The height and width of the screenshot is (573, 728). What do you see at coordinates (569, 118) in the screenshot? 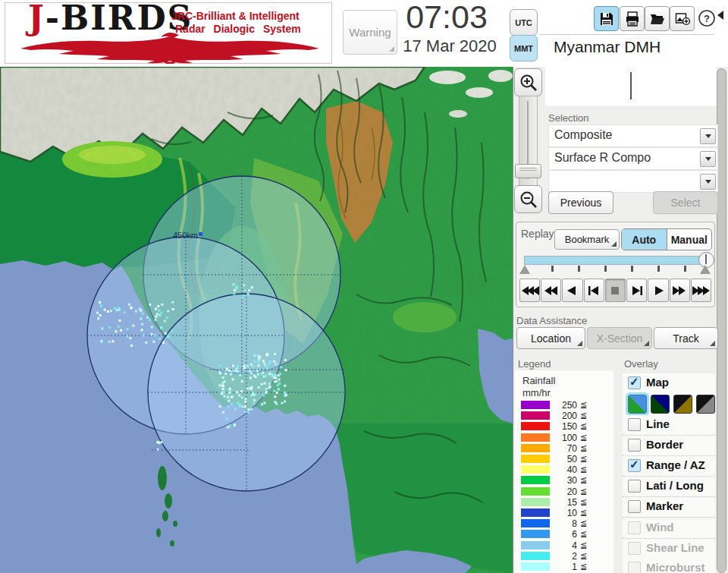
I see `selection-label: Selection` at bounding box center [569, 118].